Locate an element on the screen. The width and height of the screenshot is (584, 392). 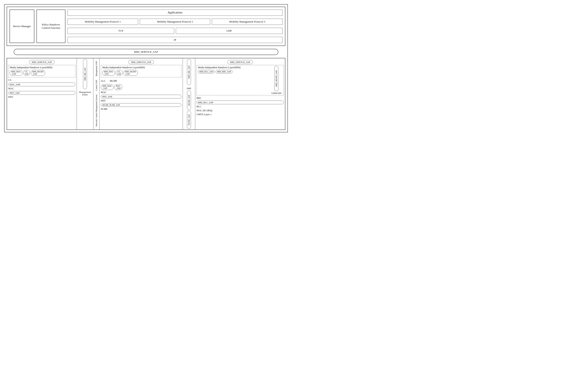
col3-rlc-sap: MIH_RLC_SAP is located at coordinates (206, 72).